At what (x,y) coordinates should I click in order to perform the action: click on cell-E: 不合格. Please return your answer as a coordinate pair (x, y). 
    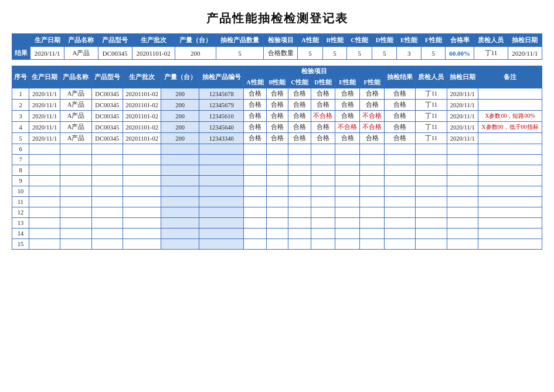
    Looking at the image, I should click on (348, 128).